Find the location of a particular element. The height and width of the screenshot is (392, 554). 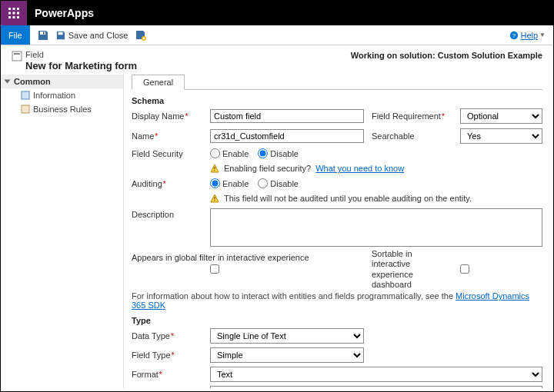

expand-icon is located at coordinates (8, 81).